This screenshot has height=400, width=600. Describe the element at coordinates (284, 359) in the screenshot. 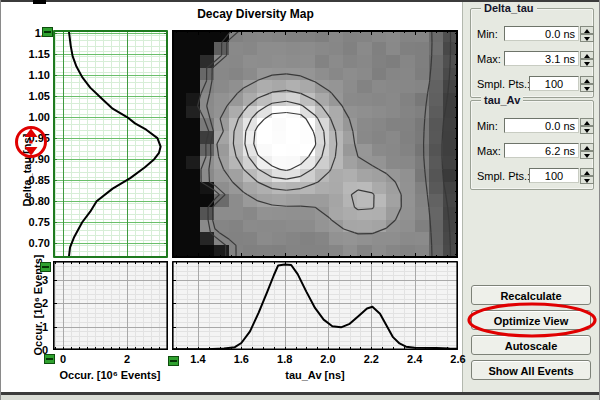

I see `tick-label: 1.8` at that location.